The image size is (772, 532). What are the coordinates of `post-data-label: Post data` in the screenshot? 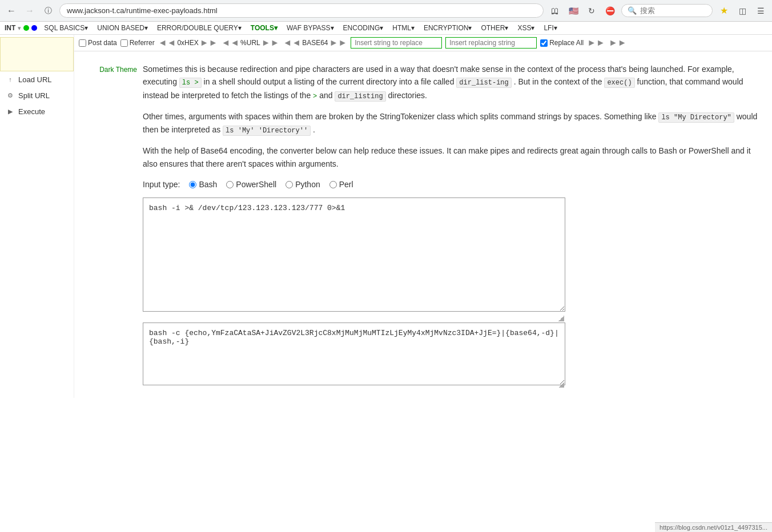 It's located at (103, 43).